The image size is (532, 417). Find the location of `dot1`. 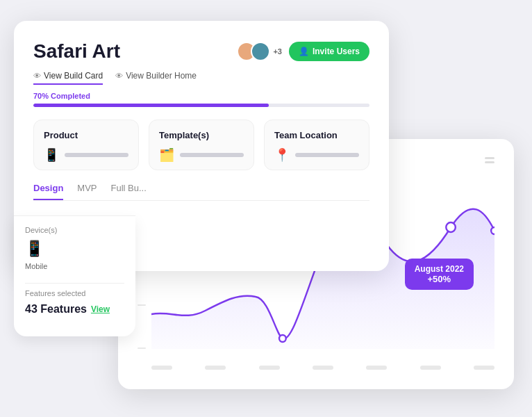

dot1 is located at coordinates (490, 158).